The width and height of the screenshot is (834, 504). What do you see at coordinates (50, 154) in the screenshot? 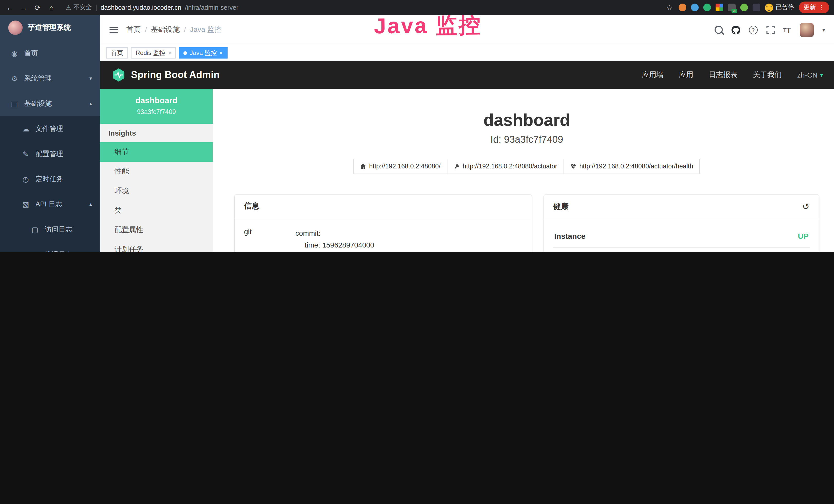
I see `sidebar-item-config-mgmt: ✎ 配置管理` at bounding box center [50, 154].